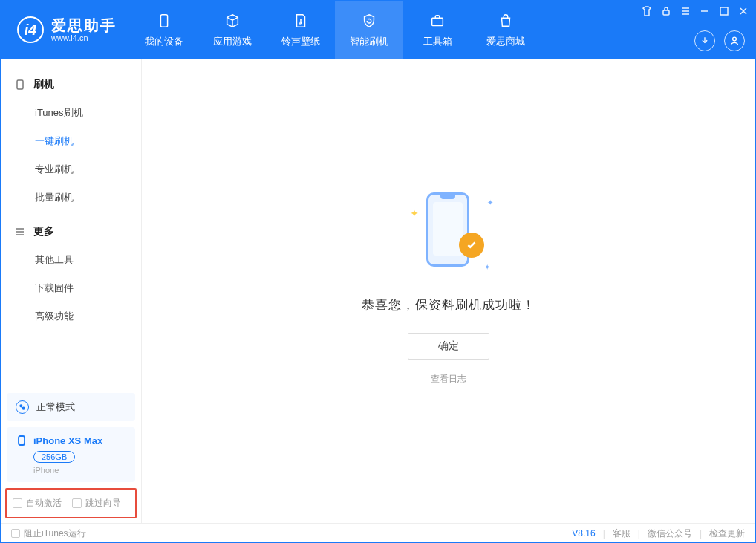  Describe the element at coordinates (164, 42) in the screenshot. I see `nav-label: 我的设备` at that location.